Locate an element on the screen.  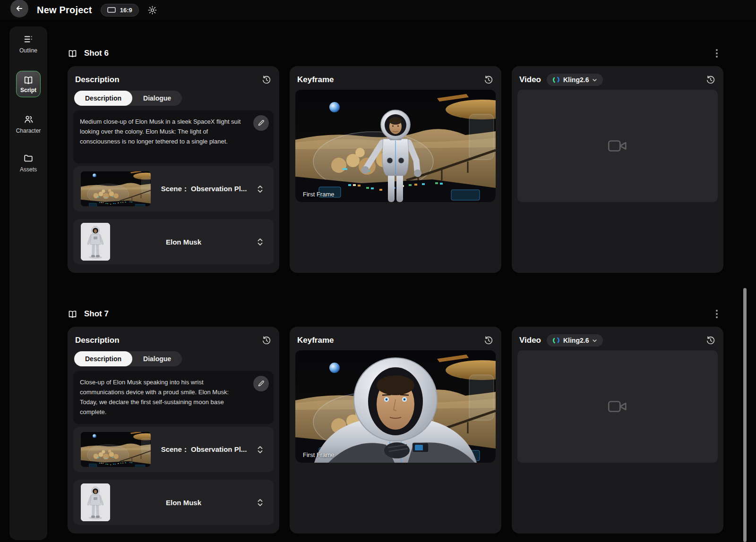
description-textbox: Medium close-up of Elon Musk in a sleek … is located at coordinates (173, 137).